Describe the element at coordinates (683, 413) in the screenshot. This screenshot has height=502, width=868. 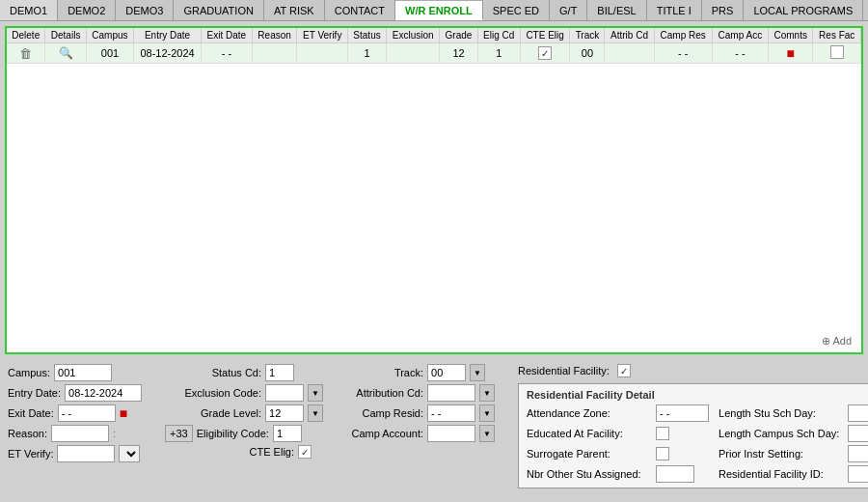
I see `attendance-zone-input` at that location.